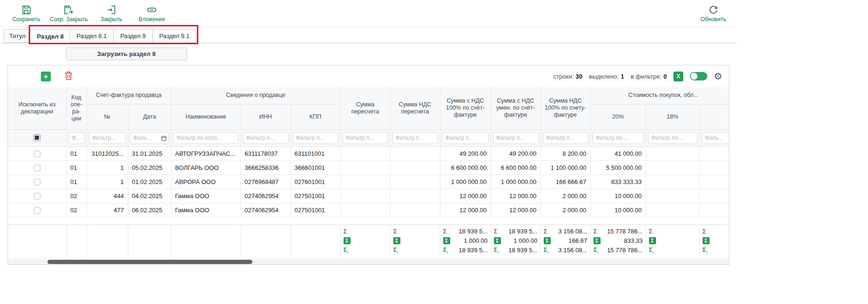 The image size is (868, 304). I want to click on table-row: 01105.02.2025ВОЛГАРЬ ООО3666258336366601…, so click(368, 168).